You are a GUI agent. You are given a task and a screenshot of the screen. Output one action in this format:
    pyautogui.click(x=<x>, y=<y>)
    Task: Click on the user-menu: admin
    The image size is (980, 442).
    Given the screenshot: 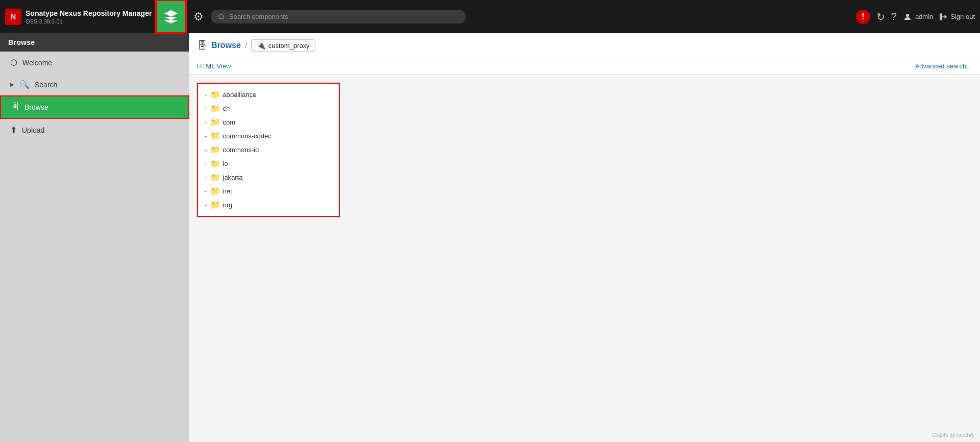 What is the action you would take?
    pyautogui.click(x=918, y=17)
    